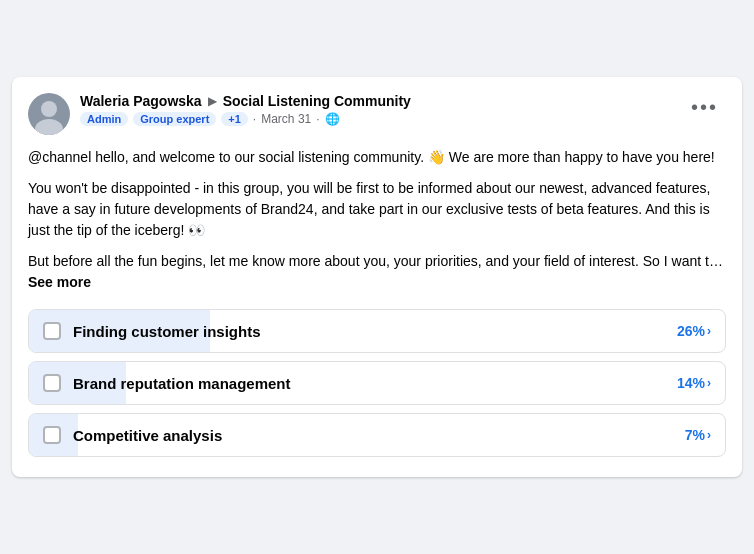 Image resolution: width=754 pixels, height=554 pixels. Describe the element at coordinates (49, 114) in the screenshot. I see `avatar-image` at that location.